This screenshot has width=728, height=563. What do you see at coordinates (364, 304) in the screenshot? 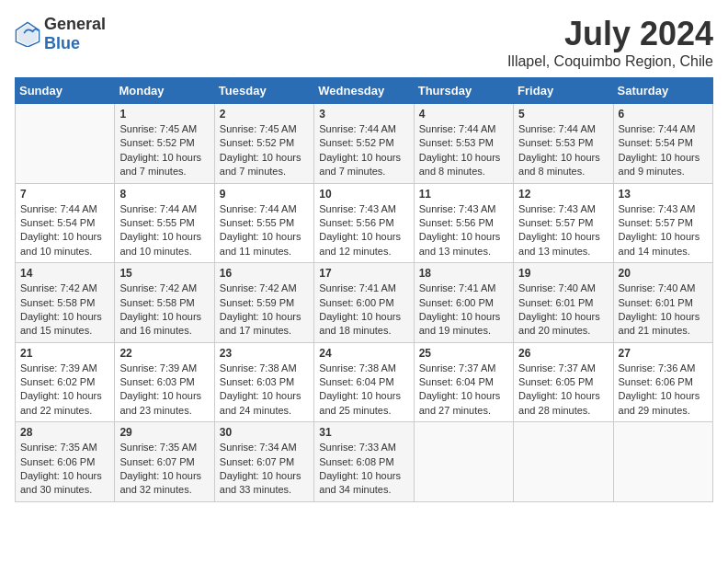
I see `day-cell: 17 Sunrise: 7:41 AM Sunset: 6:00 PM Dayl…` at bounding box center [364, 304].